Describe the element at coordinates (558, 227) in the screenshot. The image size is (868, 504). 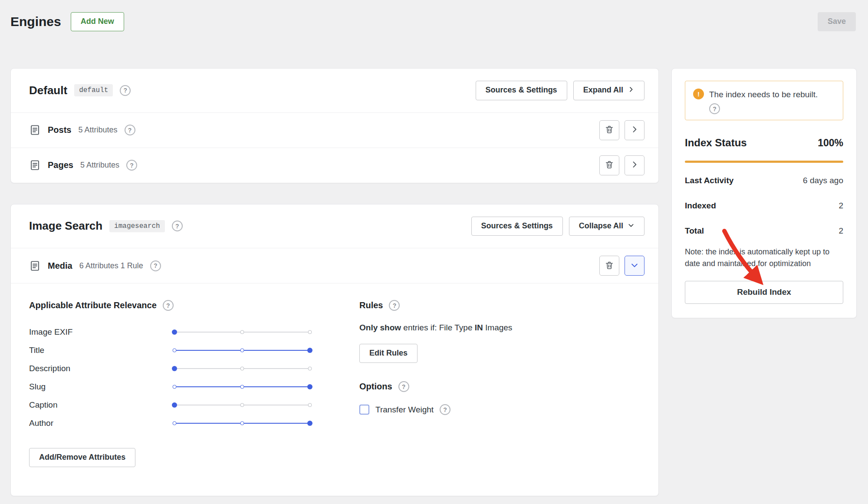
I see `engine-header-actions: Sources & Settings Collapse All` at that location.